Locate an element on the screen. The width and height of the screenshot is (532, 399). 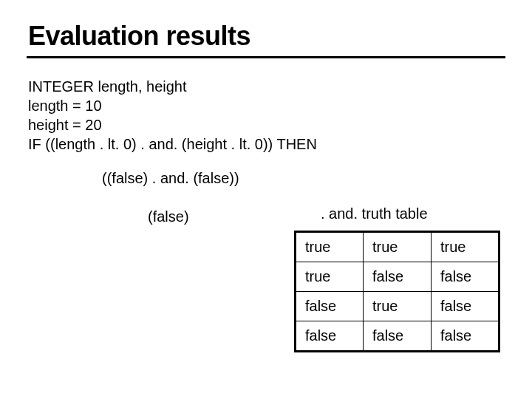
evaluation-step-1: ((false) . and. (false)) is located at coordinates (171, 179).